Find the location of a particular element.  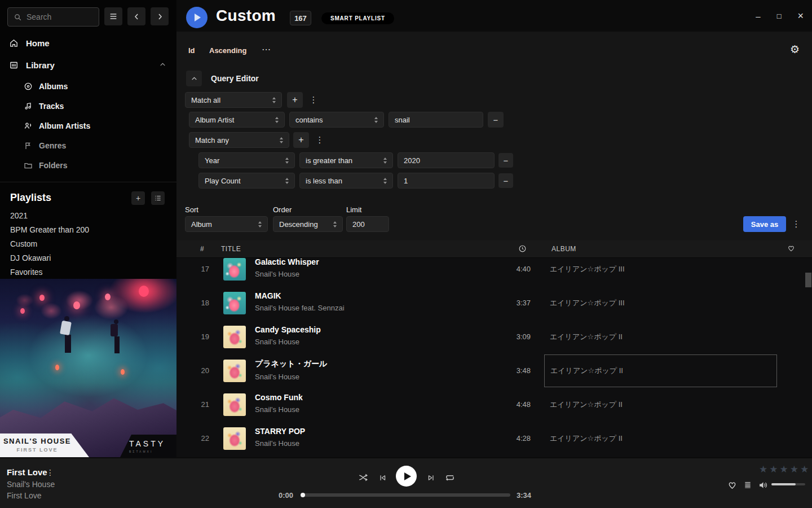

more-options-button: ⋯ is located at coordinates (266, 50).